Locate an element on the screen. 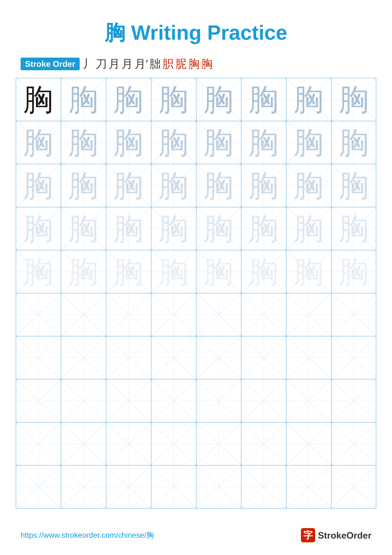 This screenshot has width=392, height=555. stroke-chars: 丿 刀 月 月 月′ 胐 胑 胒 胸 胸 is located at coordinates (148, 64).